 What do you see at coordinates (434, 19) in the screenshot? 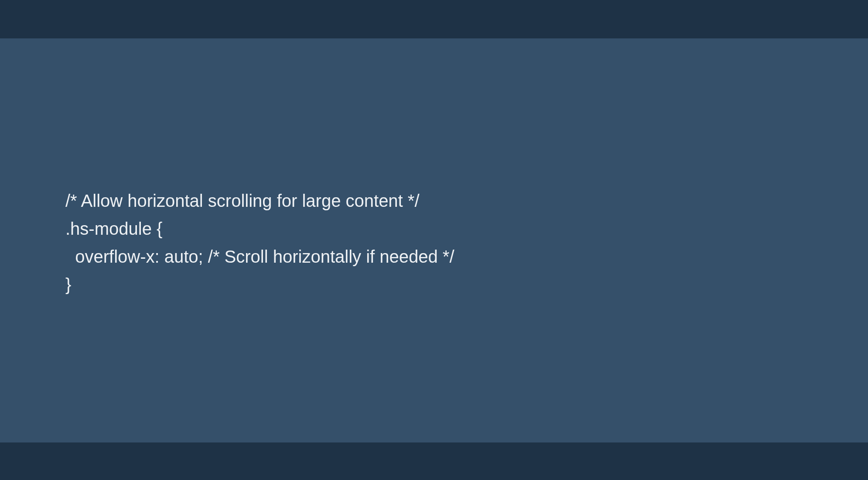
I see `top-bar` at bounding box center [434, 19].